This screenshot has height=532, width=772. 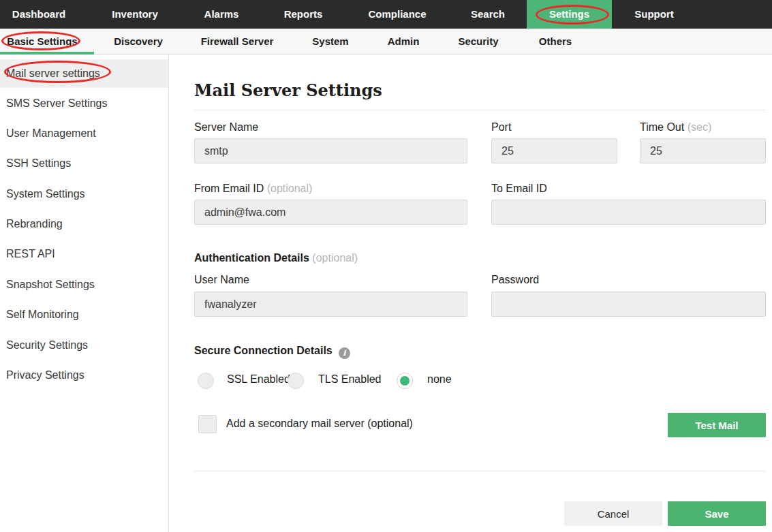 What do you see at coordinates (717, 425) in the screenshot?
I see `test-mail-button: Test Mail` at bounding box center [717, 425].